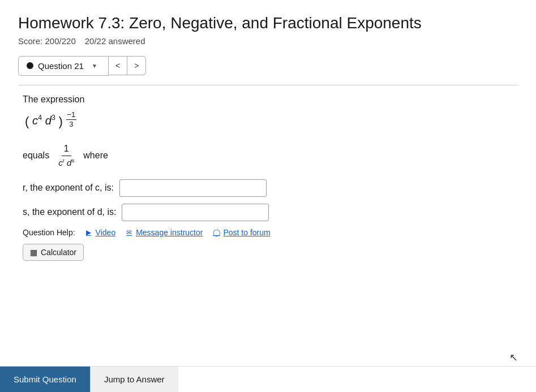 The image size is (536, 392). I want to click on jump-button: Jump to Answer, so click(134, 379).